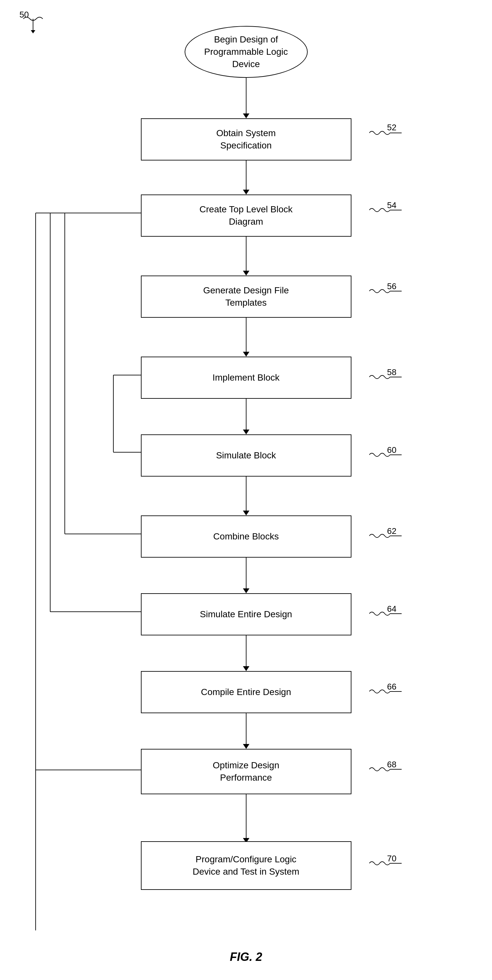 This screenshot has height=980, width=492. What do you see at coordinates (33, 24) in the screenshot?
I see `ref-50-arrow-svg` at bounding box center [33, 24].